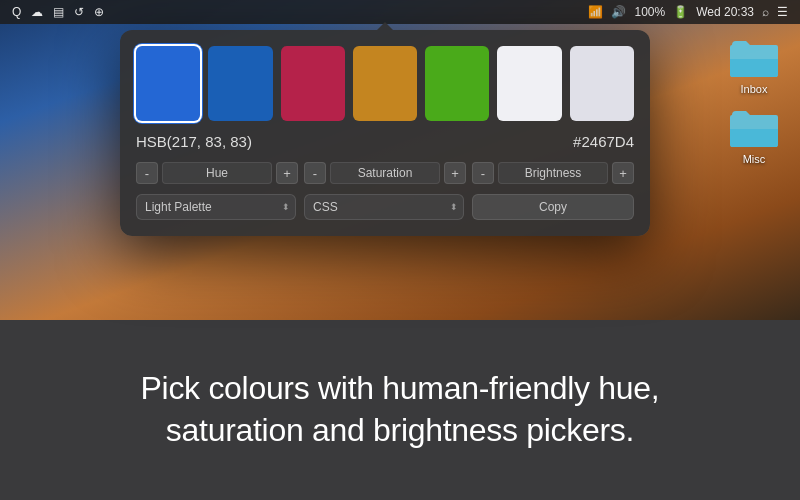 This screenshot has height=500, width=800. I want to click on time-machine-icon: ↺, so click(79, 12).